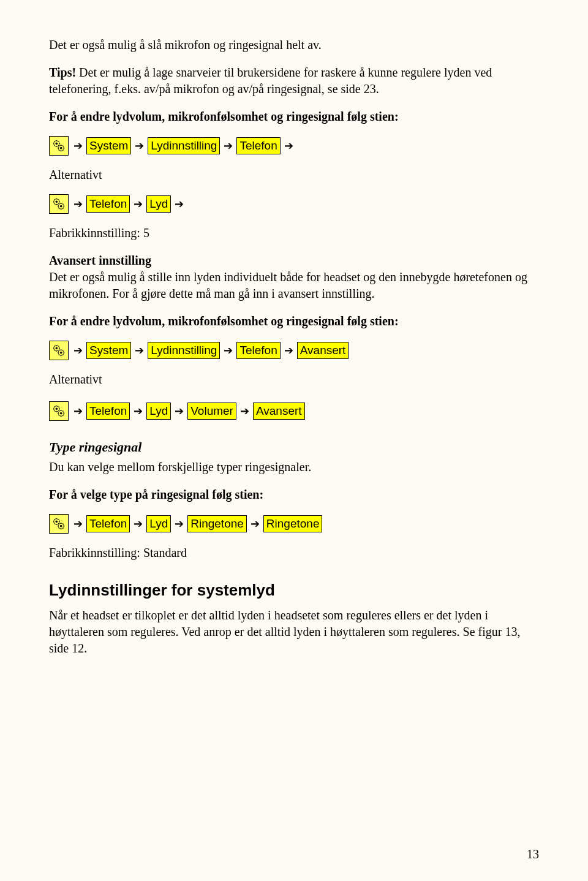  I want to click on alternativt-label: Alternativt, so click(294, 175).